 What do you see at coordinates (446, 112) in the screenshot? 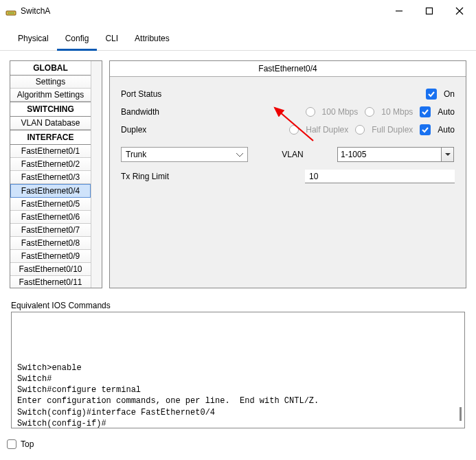
I see `bandwidth-auto-label: Auto` at bounding box center [446, 112].